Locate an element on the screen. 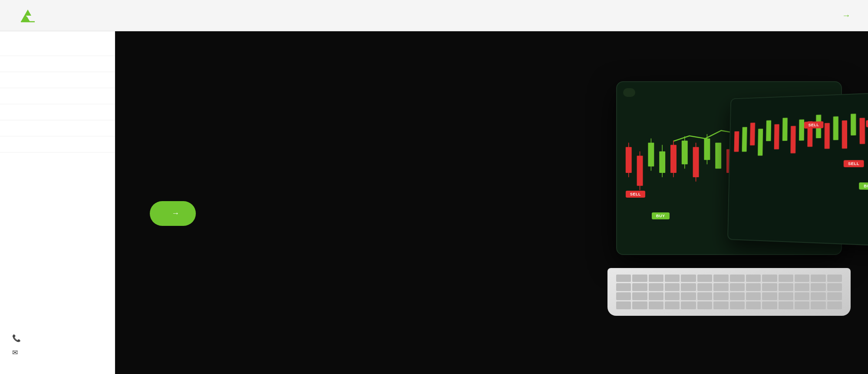 This screenshot has height=374, width=868. logo-icon is located at coordinates (28, 16).